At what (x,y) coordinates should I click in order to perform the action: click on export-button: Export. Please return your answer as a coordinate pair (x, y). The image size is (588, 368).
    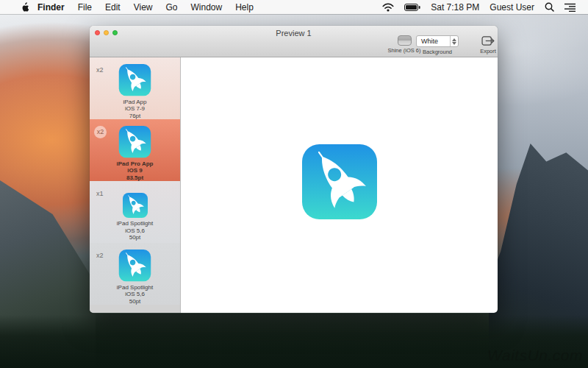
    Looking at the image, I should click on (488, 45).